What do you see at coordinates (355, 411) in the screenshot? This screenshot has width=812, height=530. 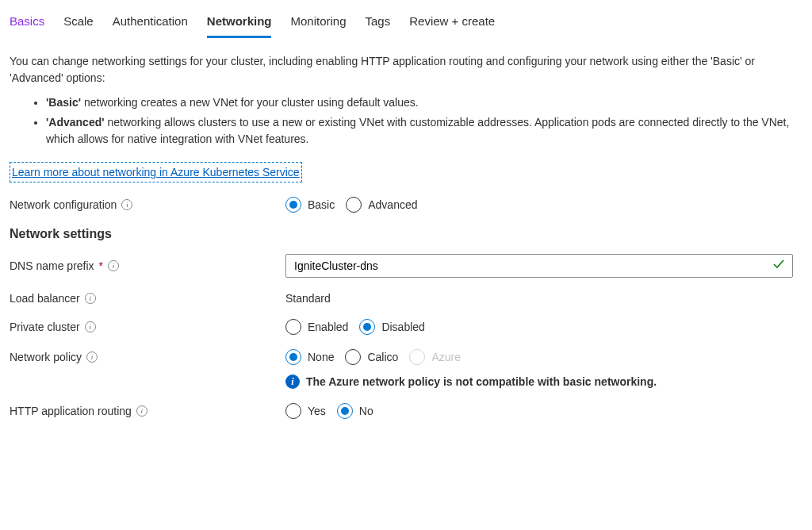 I see `radio-http-no: No` at bounding box center [355, 411].